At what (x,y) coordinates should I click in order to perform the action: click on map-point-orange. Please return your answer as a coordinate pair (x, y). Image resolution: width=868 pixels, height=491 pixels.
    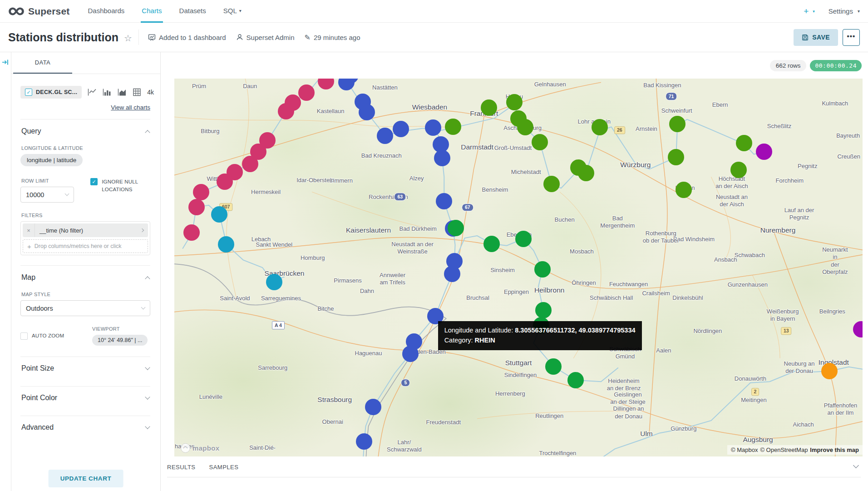
    Looking at the image, I should click on (829, 371).